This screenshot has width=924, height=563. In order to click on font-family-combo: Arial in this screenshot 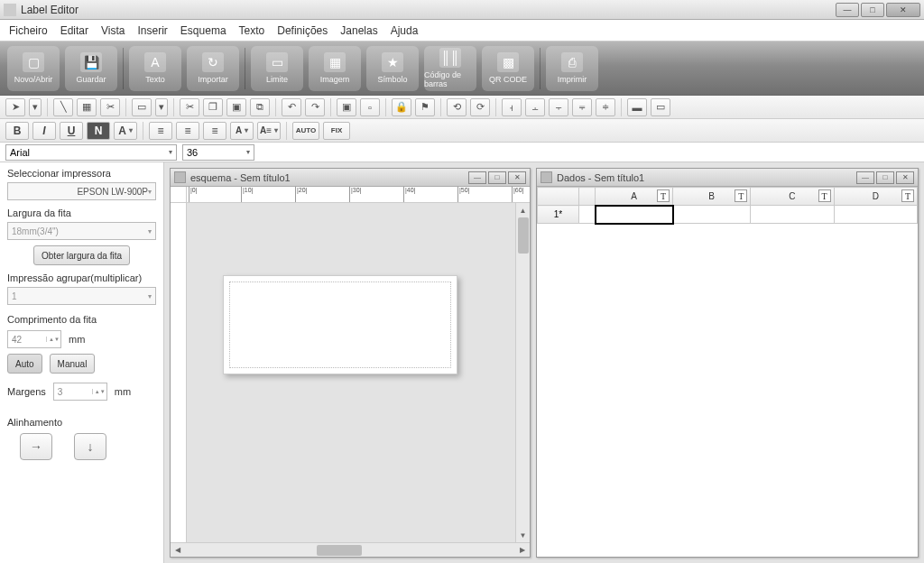, I will do `click(91, 152)`.